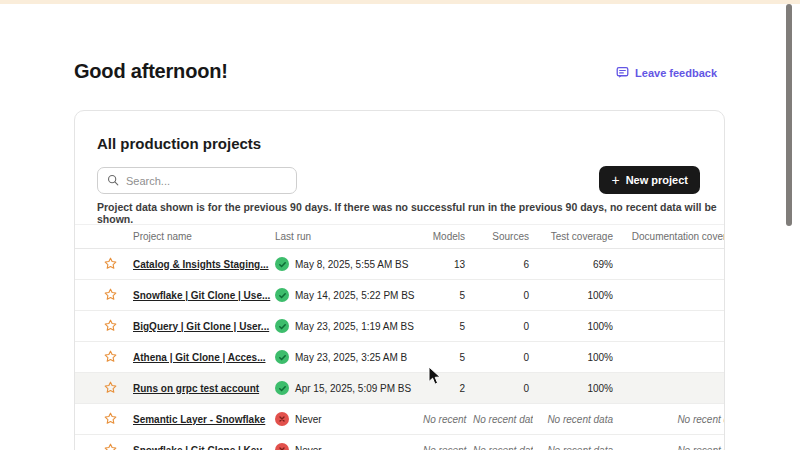 This screenshot has width=800, height=450. I want to click on project-search, so click(197, 180).